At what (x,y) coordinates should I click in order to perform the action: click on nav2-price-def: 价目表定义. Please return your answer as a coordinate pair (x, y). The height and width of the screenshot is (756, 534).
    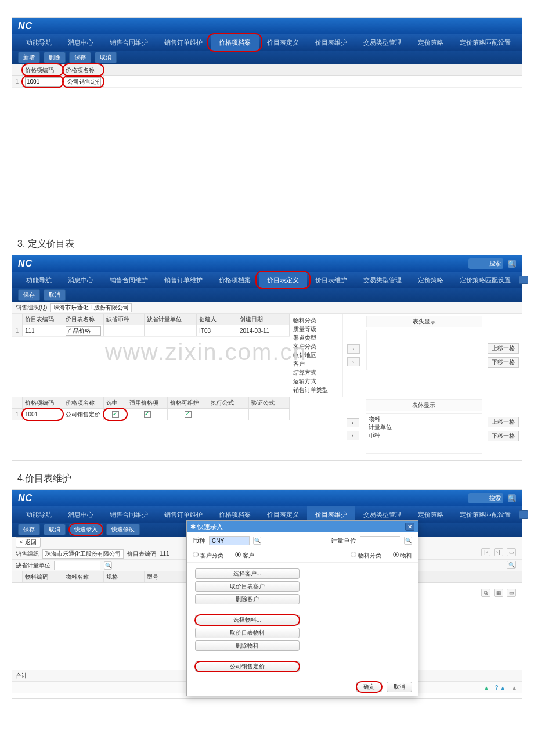
    Looking at the image, I should click on (283, 280).